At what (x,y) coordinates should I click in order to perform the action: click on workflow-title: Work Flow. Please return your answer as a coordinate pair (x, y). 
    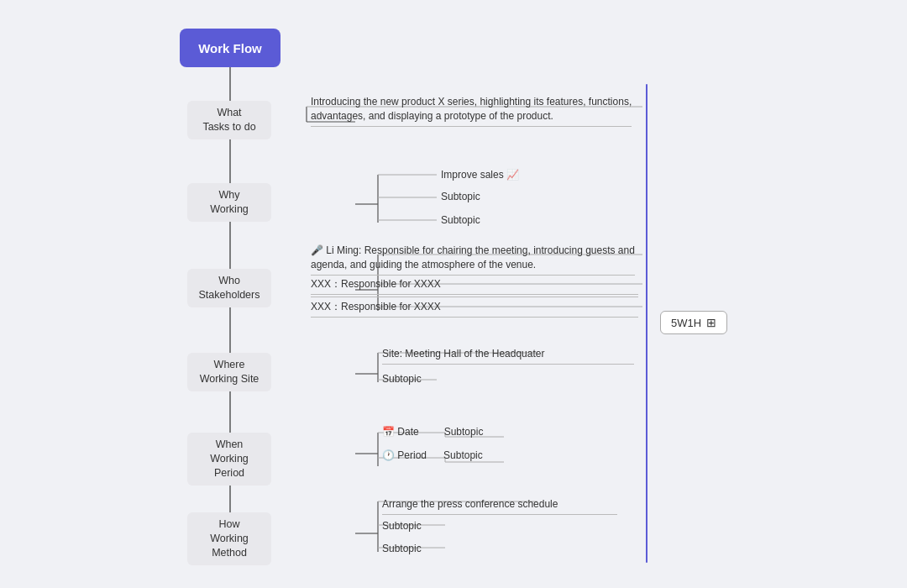
    Looking at the image, I should click on (230, 48).